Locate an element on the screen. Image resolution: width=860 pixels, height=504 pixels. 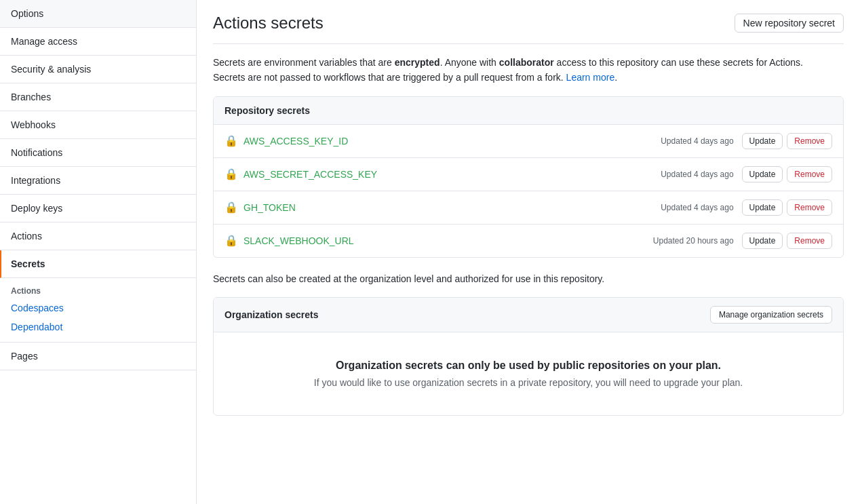
remove-button-aws-access-key: Remove is located at coordinates (810, 141).